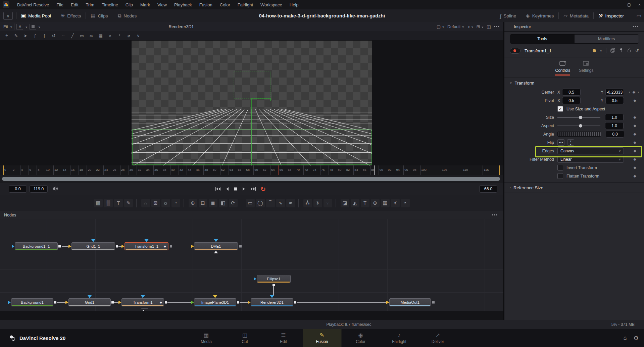 The width and height of the screenshot is (644, 347). I want to click on paint-tool: ✎, so click(129, 203).